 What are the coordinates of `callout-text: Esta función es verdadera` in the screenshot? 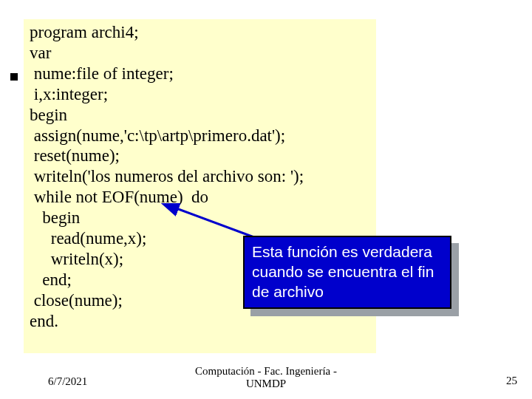 It's located at (347, 251).